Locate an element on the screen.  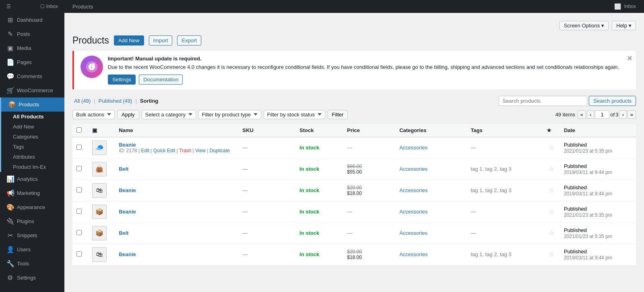
sidebar-item-comments: 💬 Comments is located at coordinates (32, 77).